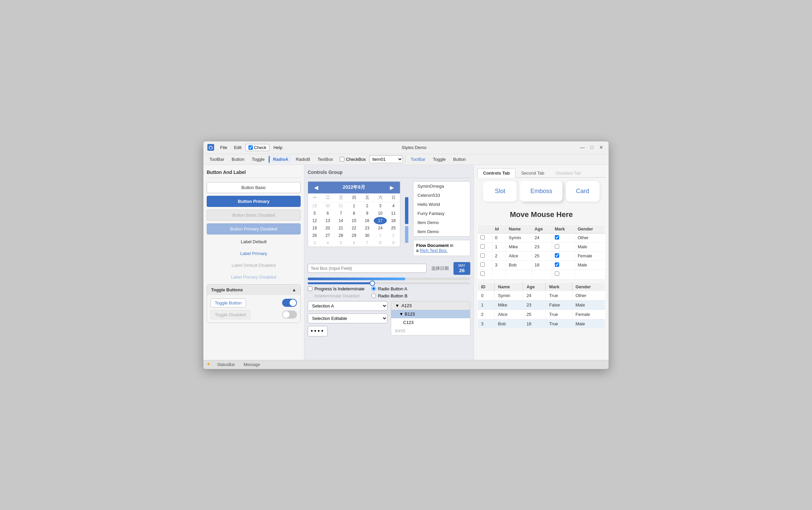  What do you see at coordinates (228, 303) in the screenshot?
I see `toggle-button: Toggle Button` at bounding box center [228, 303].